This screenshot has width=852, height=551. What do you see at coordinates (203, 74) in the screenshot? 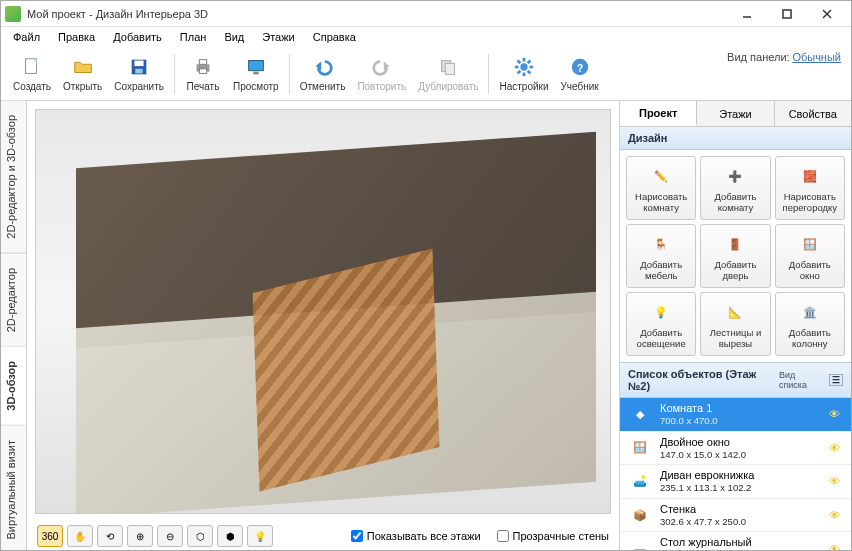
I see `print-button: Печать` at bounding box center [203, 74].